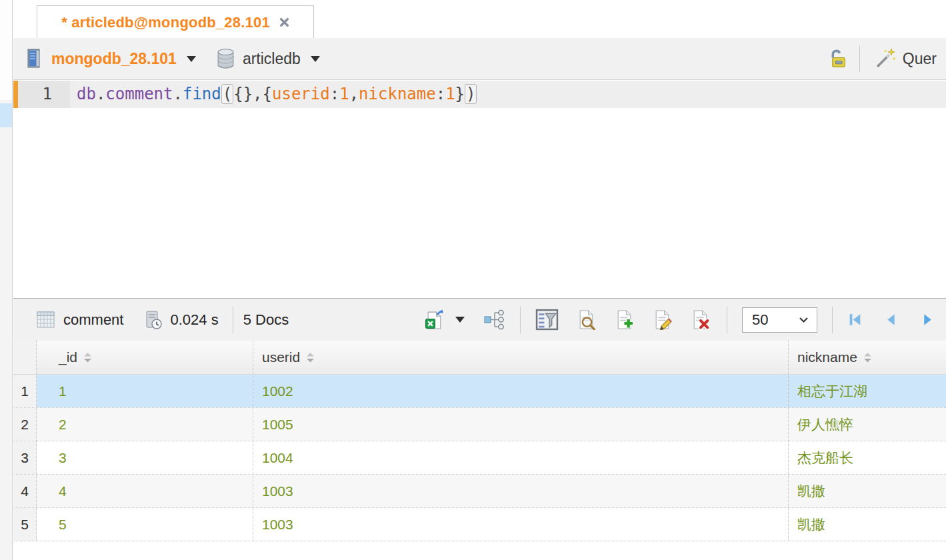  I want to click on cell-id: 4, so click(145, 491).